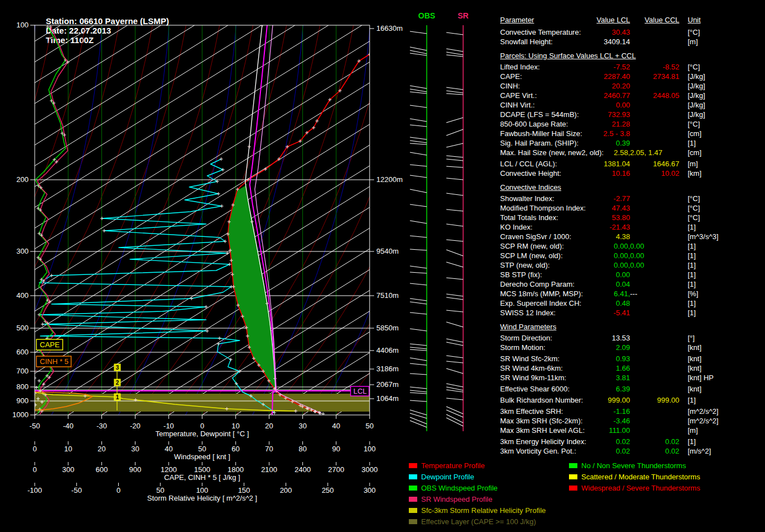  Describe the element at coordinates (632, 411) in the screenshot. I see `table-row: 3km Effective SRH:-1.16[m^2/s^2]` at that location.